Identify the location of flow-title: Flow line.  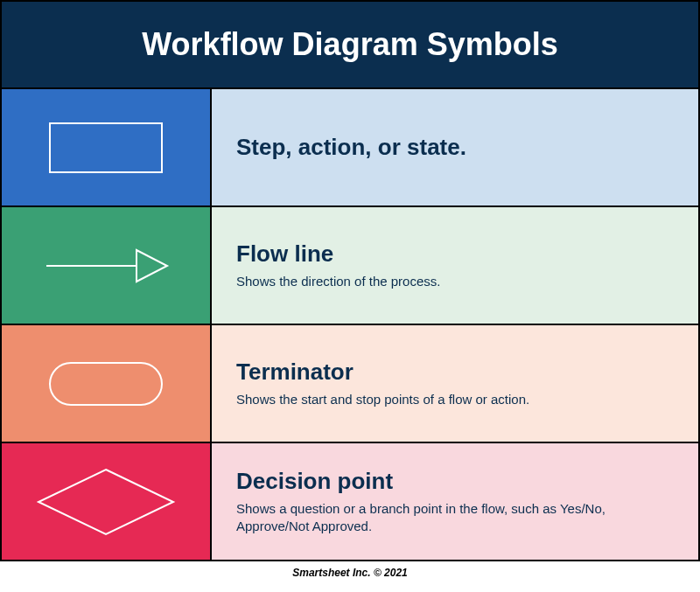
(455, 254).